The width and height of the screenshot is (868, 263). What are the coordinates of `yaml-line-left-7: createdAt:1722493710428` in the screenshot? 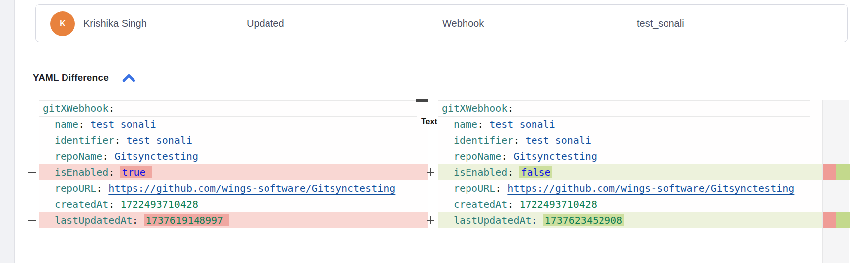 It's located at (233, 204).